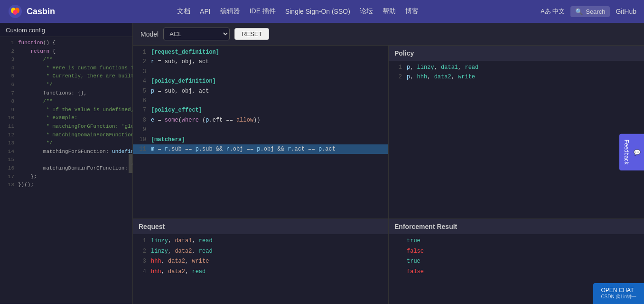 The image size is (644, 304). Describe the element at coordinates (131, 163) in the screenshot. I see `collapse-sidebar-button: ◀` at that location.